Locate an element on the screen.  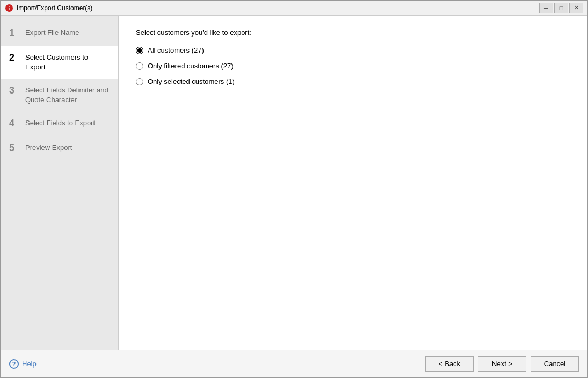
title-bar-buttons: ─ □ ✕ is located at coordinates (561, 8).